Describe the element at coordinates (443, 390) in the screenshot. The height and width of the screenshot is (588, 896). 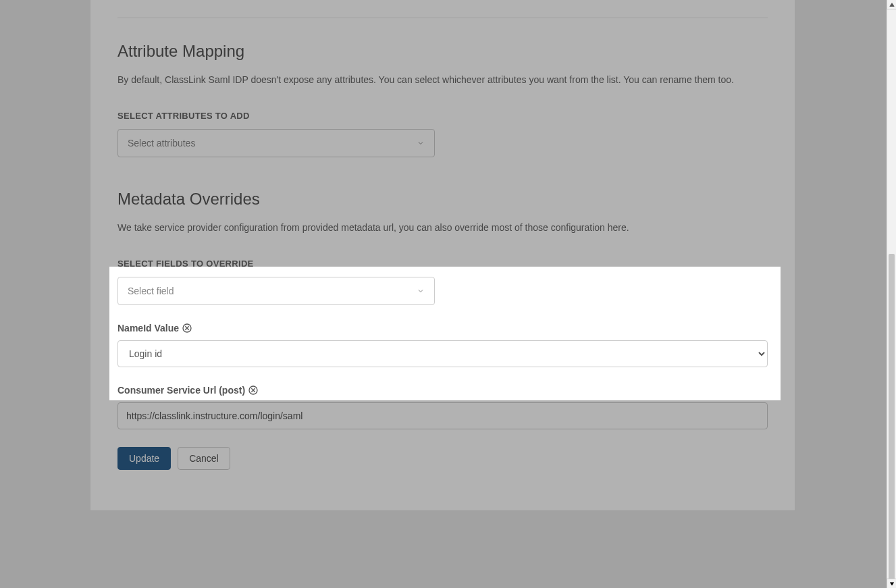
I see `label-consumer-url: Consumer Service Url (post)` at that location.